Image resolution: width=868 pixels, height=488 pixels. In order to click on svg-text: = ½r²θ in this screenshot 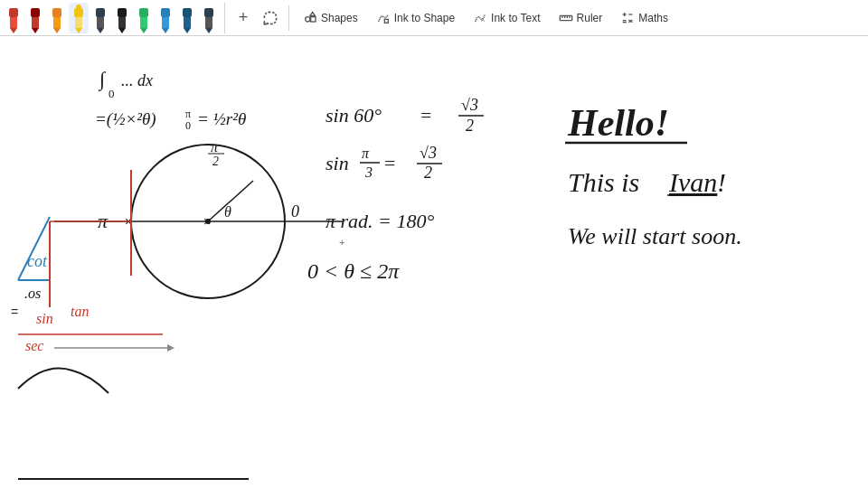, I will do `click(222, 119)`.